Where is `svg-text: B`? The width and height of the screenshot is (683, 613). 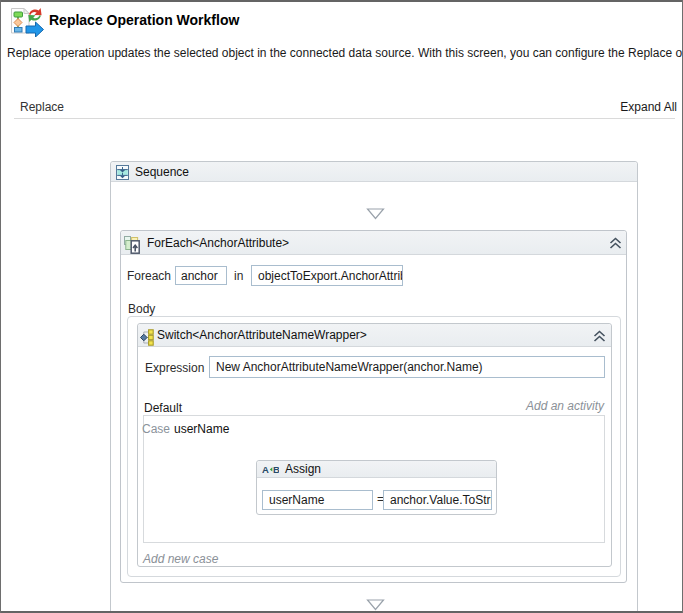 svg-text: B is located at coordinates (276, 470).